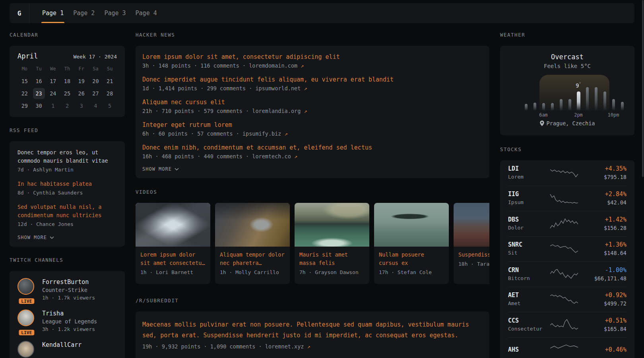 Image resolution: width=644 pixels, height=358 pixels. Describe the element at coordinates (471, 225) in the screenshot. I see `video-thumbnail` at that location.